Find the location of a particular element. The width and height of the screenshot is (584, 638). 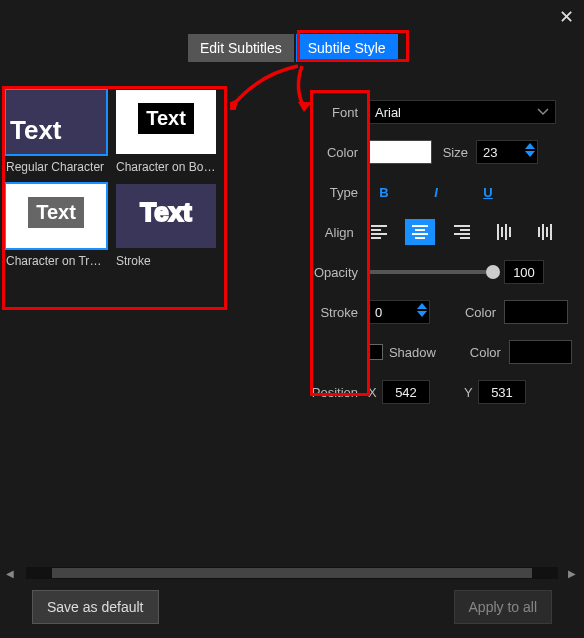

scroll-right-icon: ▶ is located at coordinates (573, 574).